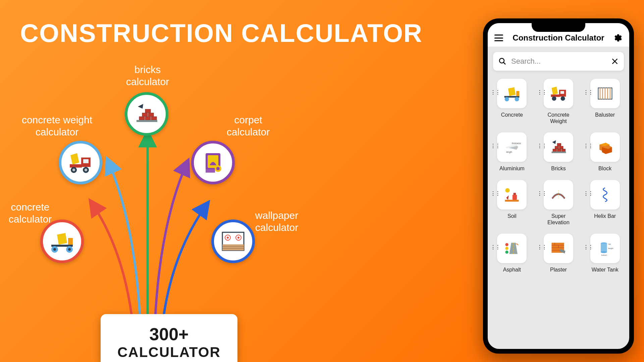 This screenshot has width=644, height=362. Describe the element at coordinates (559, 118) in the screenshot. I see `card-label: Concrete Weight` at that location.